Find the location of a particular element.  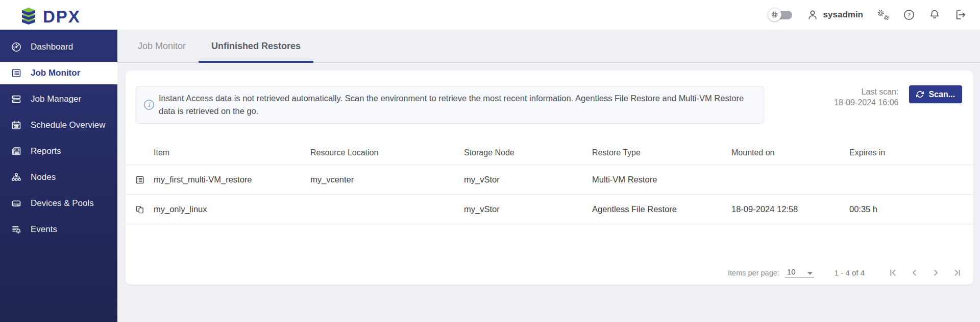

cell-restore-type: Multi-VM Restore is located at coordinates (662, 180).